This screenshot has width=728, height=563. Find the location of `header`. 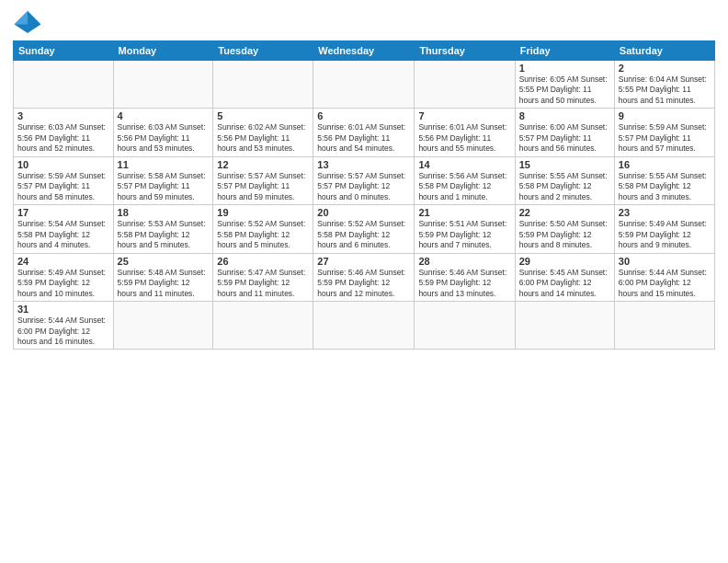

header is located at coordinates (364, 22).